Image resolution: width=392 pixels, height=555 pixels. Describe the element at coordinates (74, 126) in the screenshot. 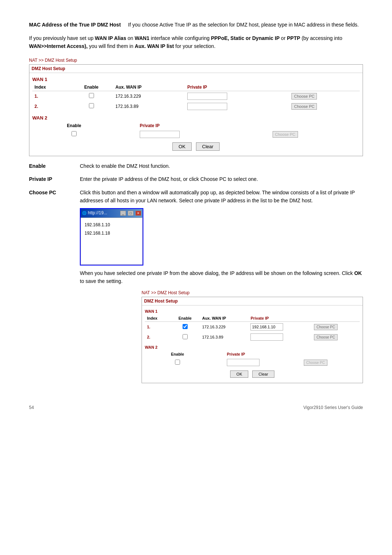

I see `wan2-col-enable: Enable` at that location.